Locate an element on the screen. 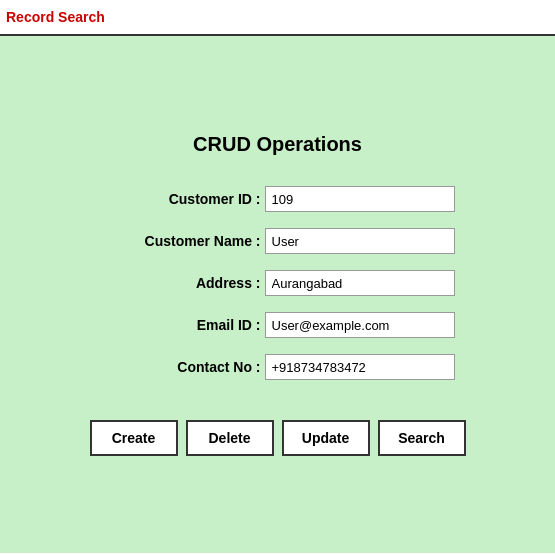 The height and width of the screenshot is (555, 555). form-row-address: Address : is located at coordinates (278, 283).